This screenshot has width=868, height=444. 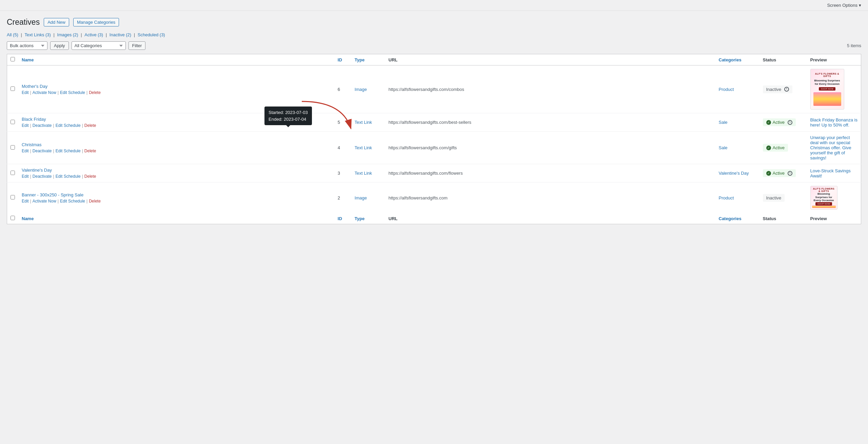 What do you see at coordinates (38, 35) in the screenshot?
I see `filter-text-links: Text Links (3)` at bounding box center [38, 35].